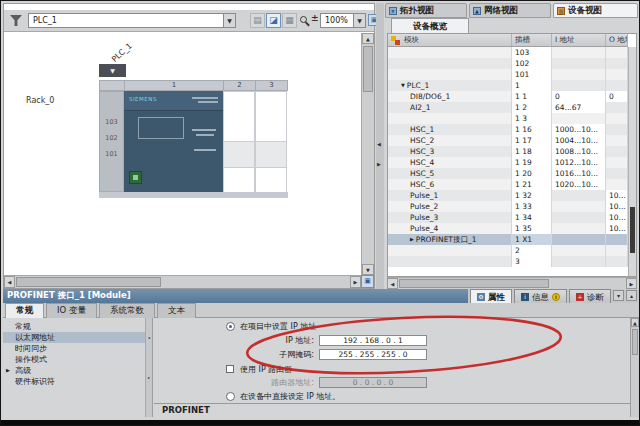 Image resolution: width=640 pixels, height=426 pixels. I want to click on slot-cell: 1 20, so click(532, 174).